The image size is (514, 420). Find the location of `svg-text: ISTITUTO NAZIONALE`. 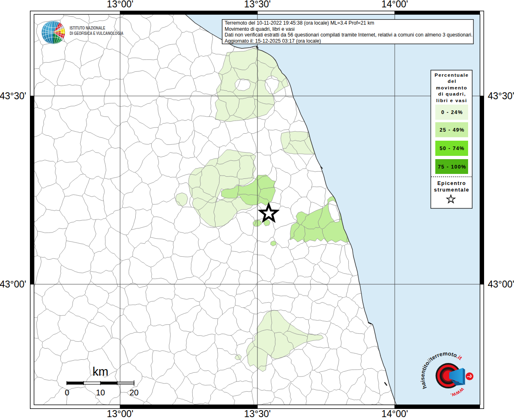

svg-text: ISTITUTO NAZIONALE is located at coordinates (88, 28).